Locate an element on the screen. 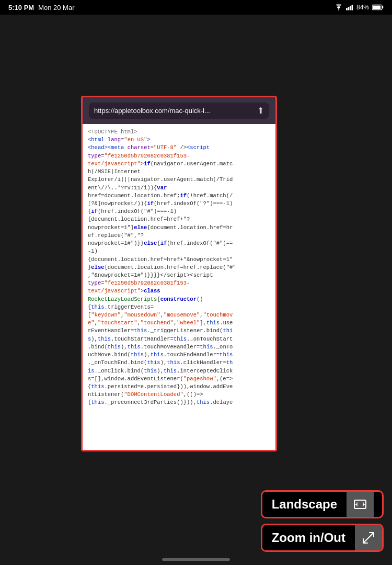 The width and height of the screenshot is (392, 565). status-time: 5:10 PM is located at coordinates (21, 7).